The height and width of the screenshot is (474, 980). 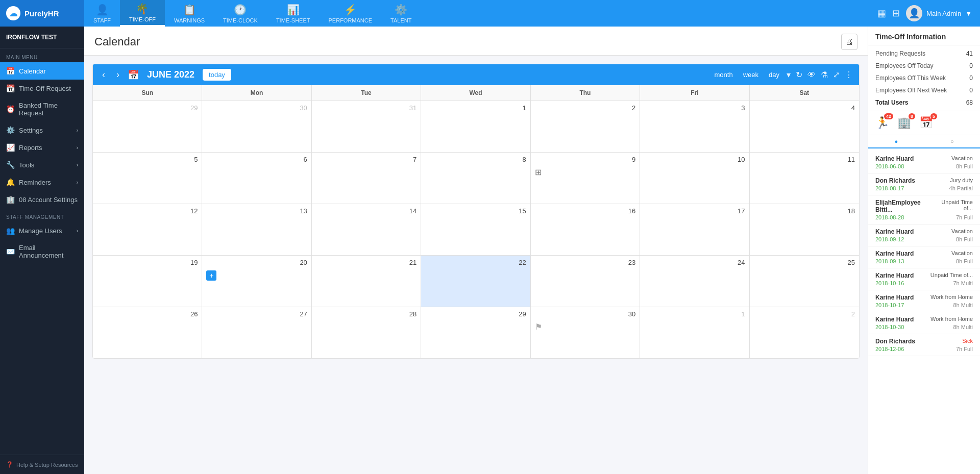 I want to click on nav-item-time-off: 🌴 TIME-OFF, so click(x=142, y=13).